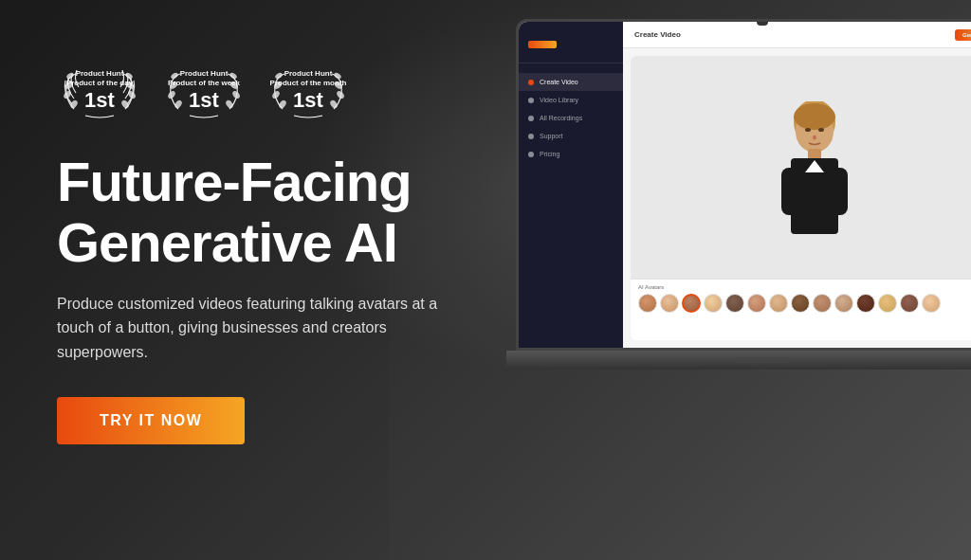 The image size is (971, 560). I want to click on sidebar-label-pricing: Pricing, so click(550, 154).